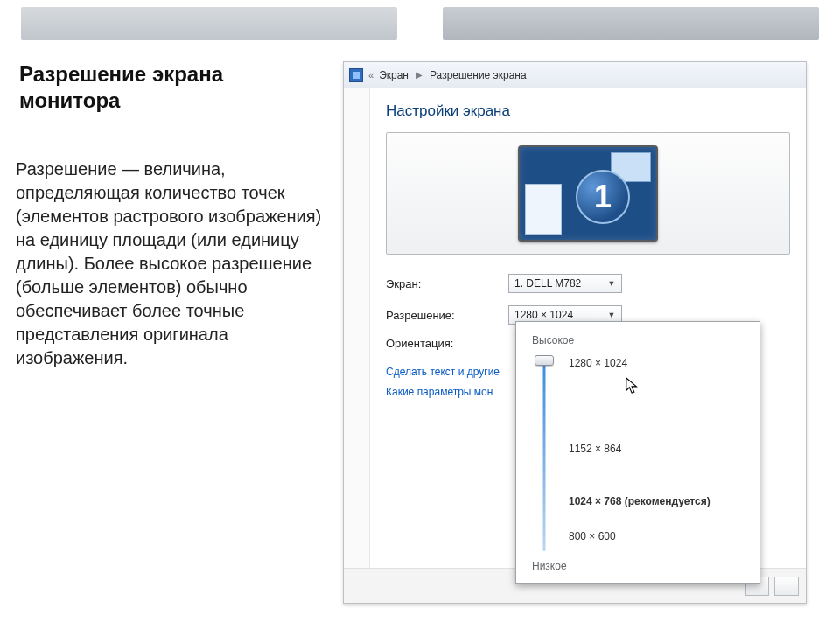 Image resolution: width=840 pixels, height=630 pixels. I want to click on screen-select-value: 1. DELL M782, so click(548, 284).